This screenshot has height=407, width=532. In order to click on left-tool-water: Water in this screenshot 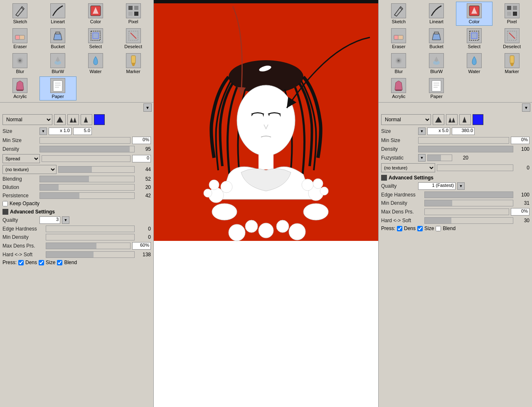, I will do `click(96, 64)`.